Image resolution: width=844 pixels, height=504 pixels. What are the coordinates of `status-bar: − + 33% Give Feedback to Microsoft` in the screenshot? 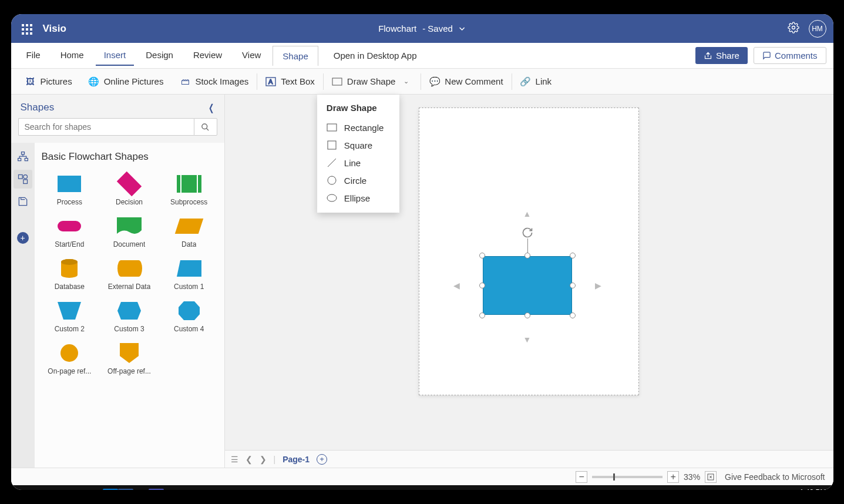 It's located at (422, 476).